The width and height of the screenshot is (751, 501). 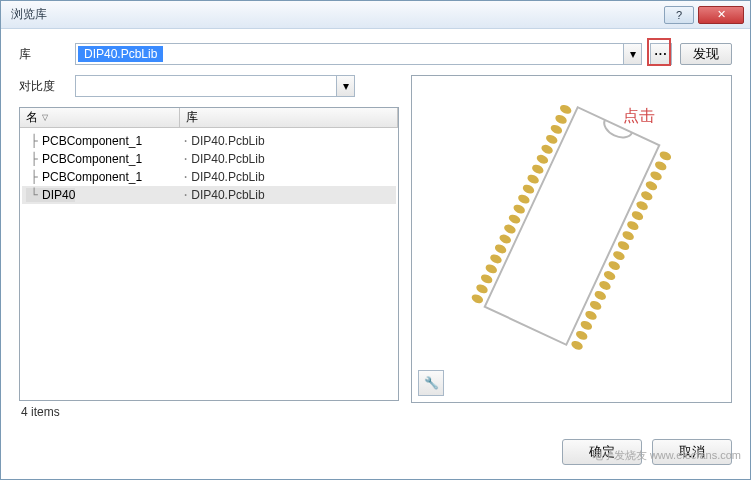 I want to click on close-button: ✕, so click(x=721, y=15).